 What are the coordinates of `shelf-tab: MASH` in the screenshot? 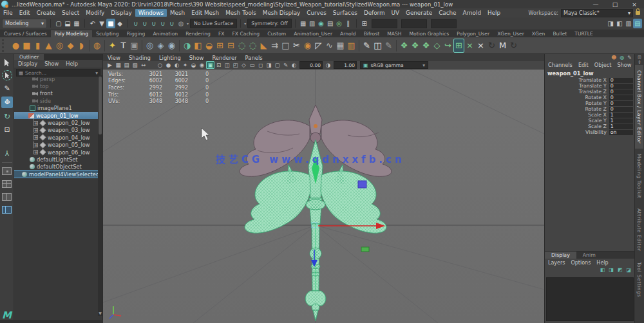 It's located at (394, 33).